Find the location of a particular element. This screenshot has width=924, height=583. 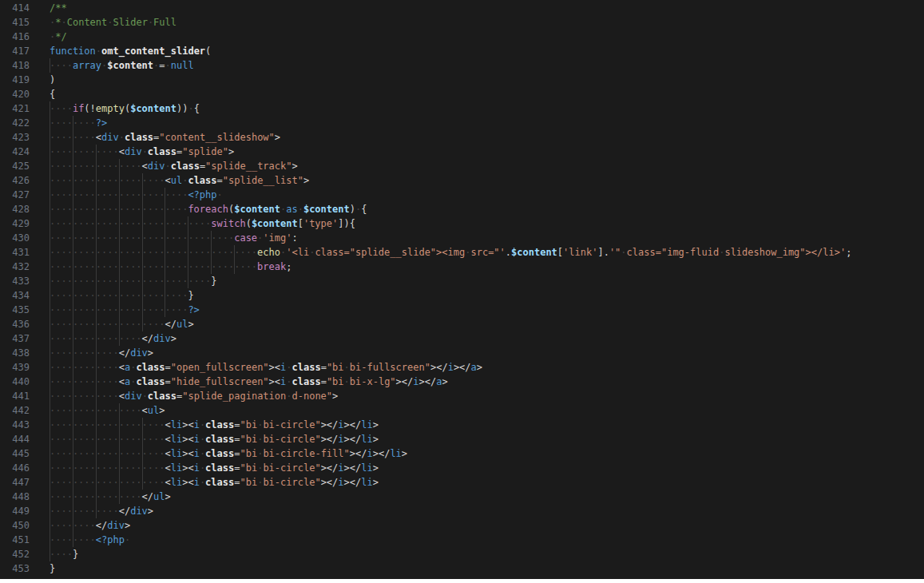

code-line: 429····························switch($c… is located at coordinates (462, 224).